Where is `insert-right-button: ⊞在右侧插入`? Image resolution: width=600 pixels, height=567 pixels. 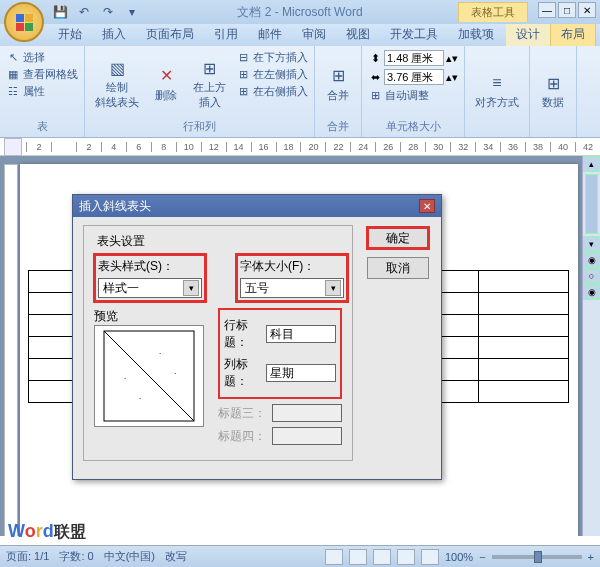
insert-right-button: ⊞在右侧插入 is located at coordinates (272, 92).